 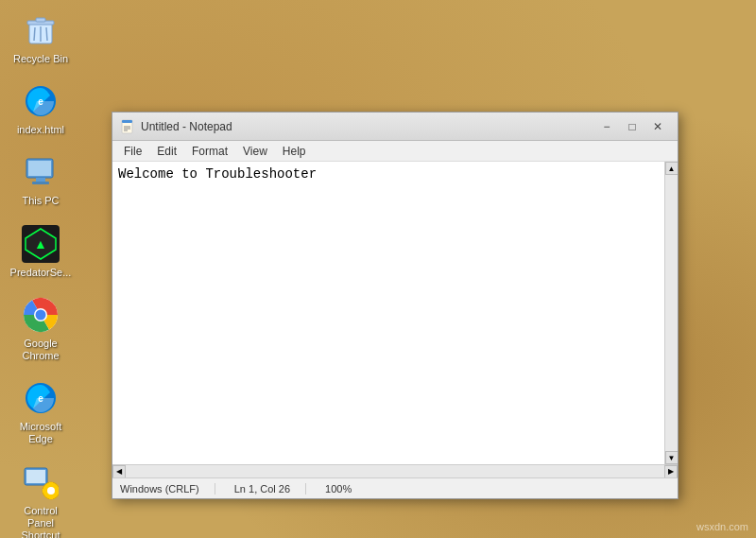 What do you see at coordinates (210, 151) in the screenshot?
I see `menu-format: Format` at bounding box center [210, 151].